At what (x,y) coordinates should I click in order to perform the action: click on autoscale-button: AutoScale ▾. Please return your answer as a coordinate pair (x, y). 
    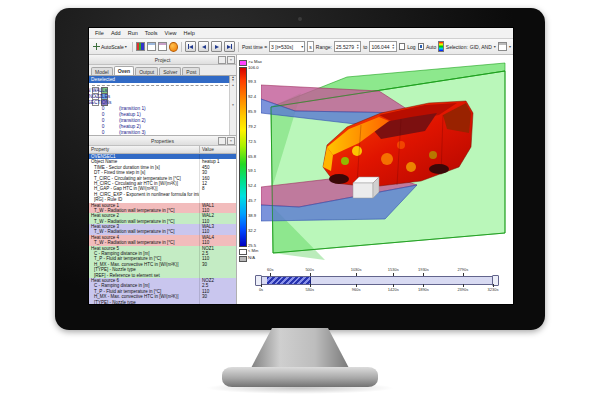
    Looking at the image, I should click on (110, 46).